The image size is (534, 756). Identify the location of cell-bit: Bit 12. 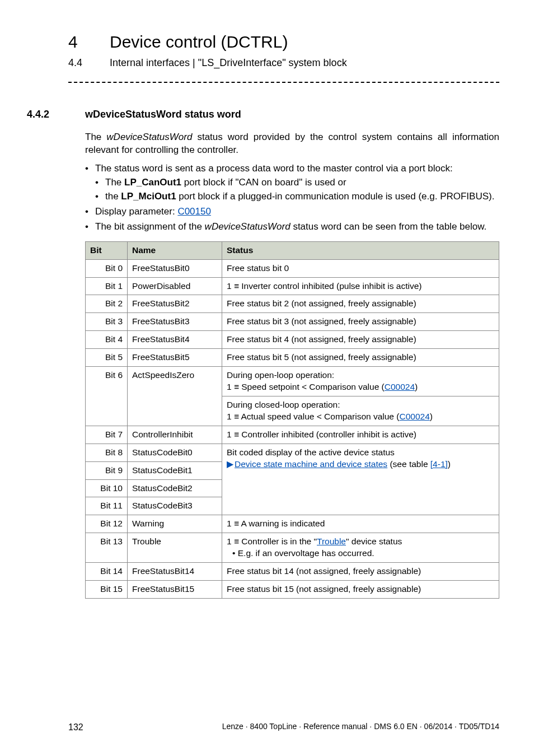
(106, 524).